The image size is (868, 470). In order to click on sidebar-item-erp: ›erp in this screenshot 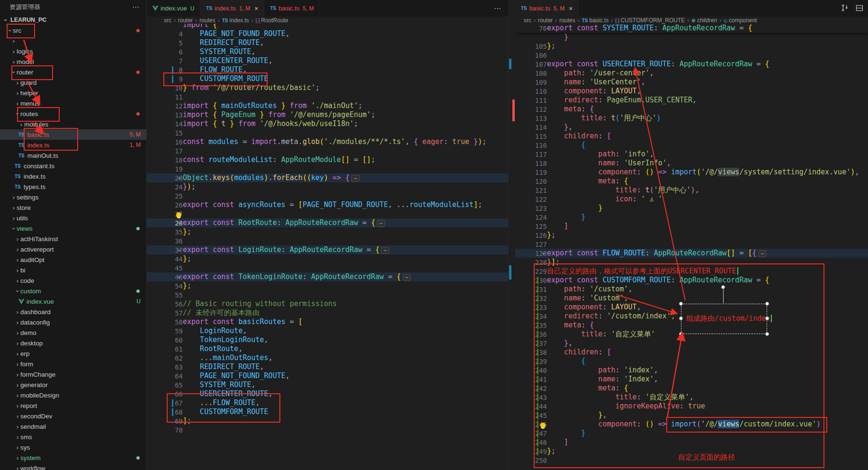, I will do `click(73, 353)`.